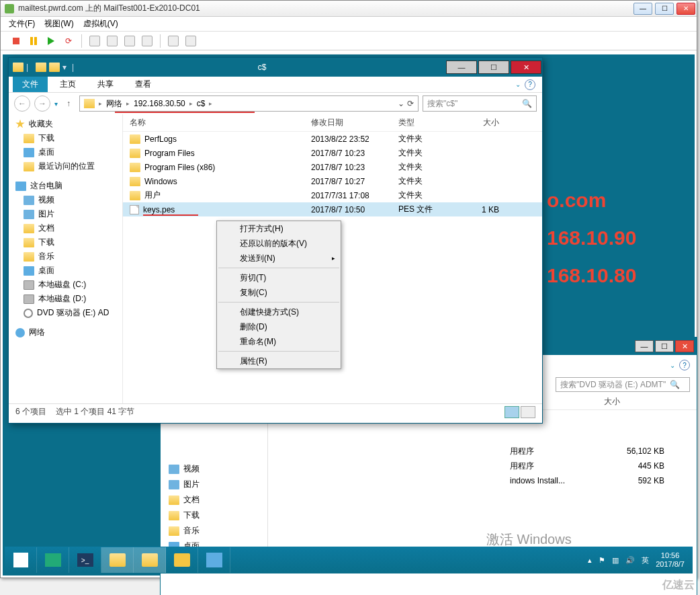  What do you see at coordinates (279, 342) in the screenshot?
I see `context-menu-item: 重命名(M)` at bounding box center [279, 342].